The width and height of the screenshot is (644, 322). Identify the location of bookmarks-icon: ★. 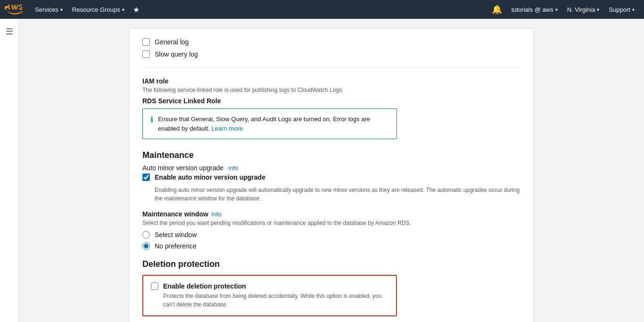
(136, 9).